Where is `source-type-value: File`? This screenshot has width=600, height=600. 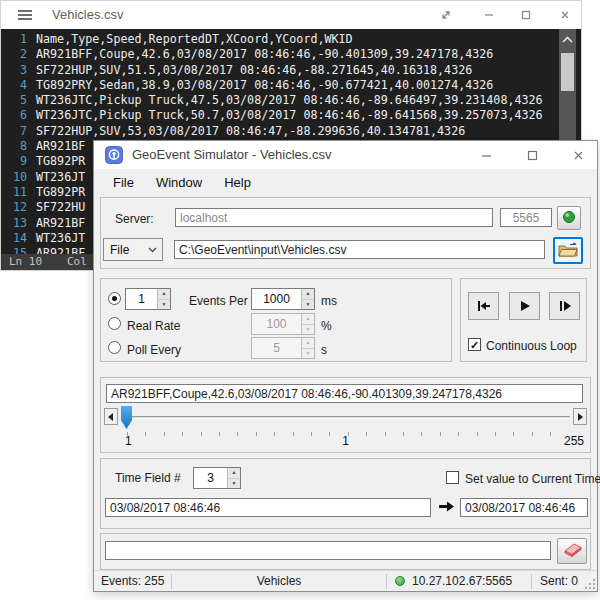 source-type-value: File is located at coordinates (126, 250).